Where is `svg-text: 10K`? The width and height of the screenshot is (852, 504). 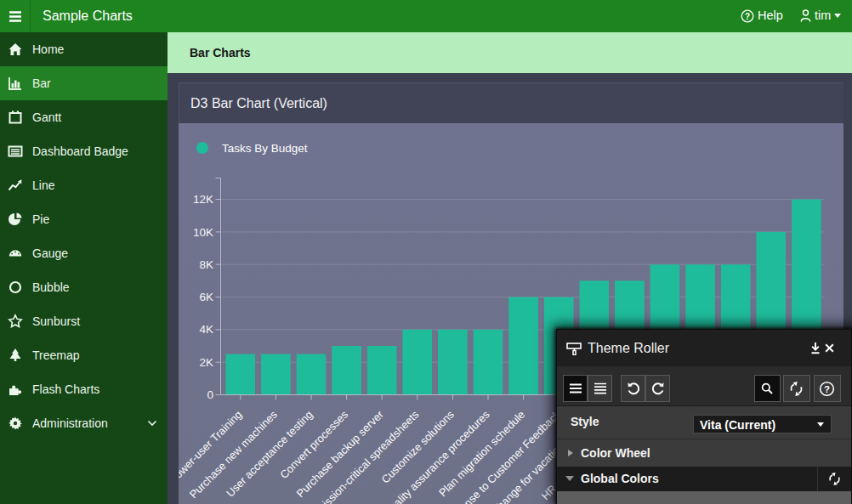
svg-text: 10K is located at coordinates (203, 233).